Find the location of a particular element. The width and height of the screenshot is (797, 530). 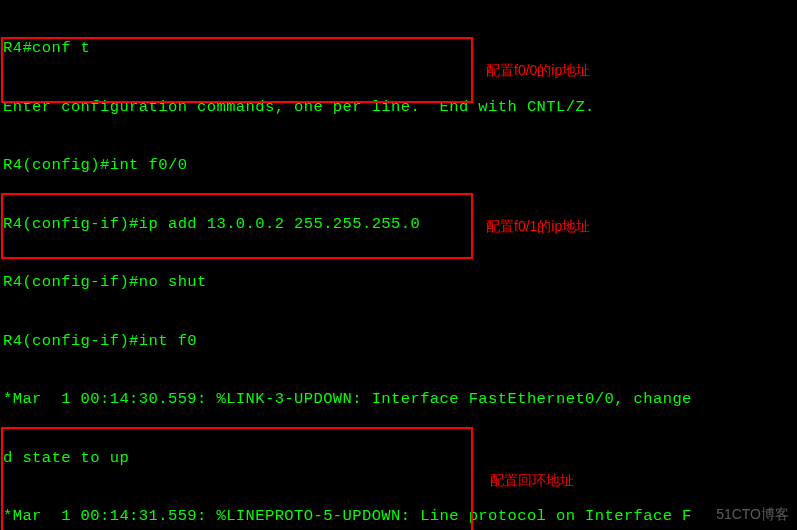

highlight-box-f00 is located at coordinates (237, 70).